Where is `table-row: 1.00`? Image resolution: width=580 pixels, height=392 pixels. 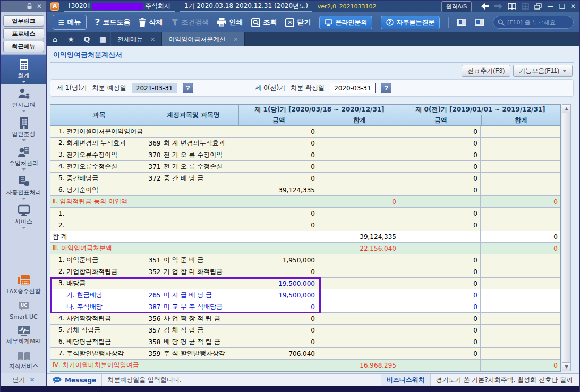 table-row: 1.00 is located at coordinates (305, 214).